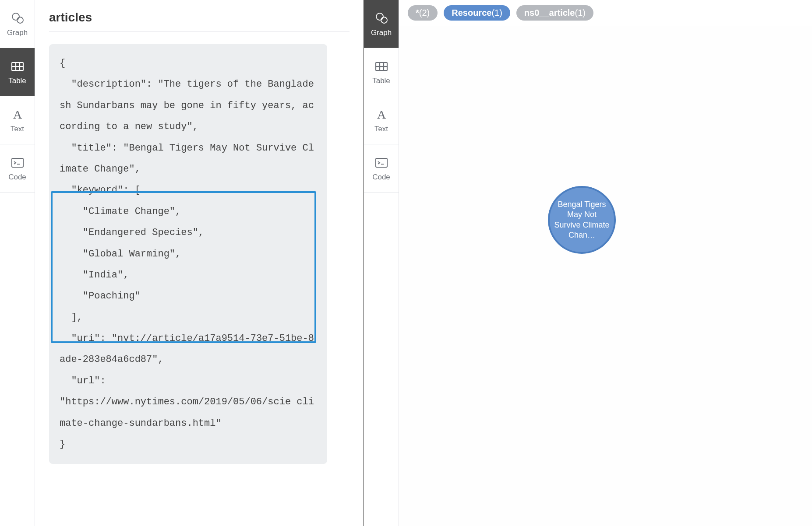 This screenshot has width=812, height=526. I want to click on chip-count: (2), so click(424, 13).